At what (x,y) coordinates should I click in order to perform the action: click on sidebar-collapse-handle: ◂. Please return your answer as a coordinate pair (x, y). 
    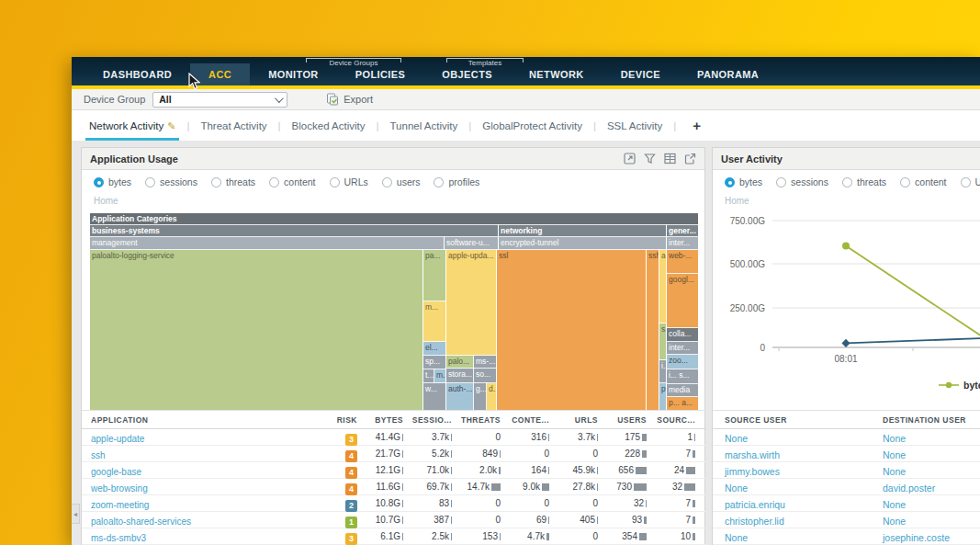
    Looking at the image, I should click on (75, 514).